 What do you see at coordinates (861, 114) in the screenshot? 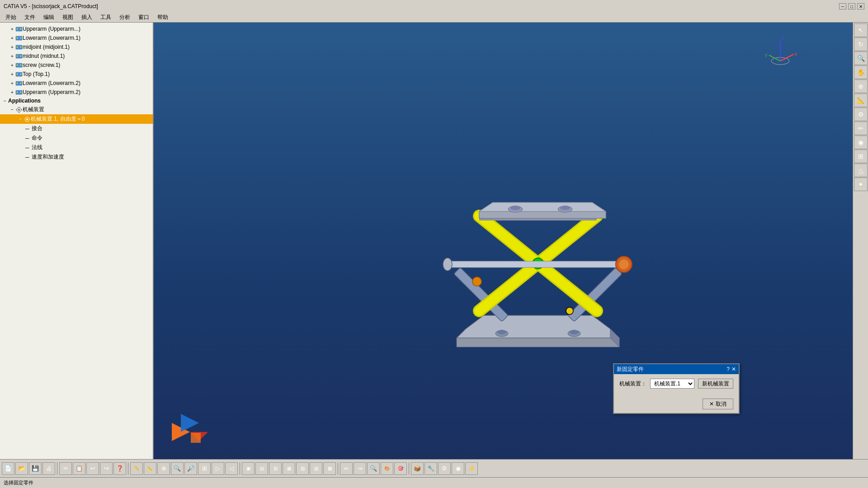
I see `rt-btn-settings1: ⚙` at bounding box center [861, 114].